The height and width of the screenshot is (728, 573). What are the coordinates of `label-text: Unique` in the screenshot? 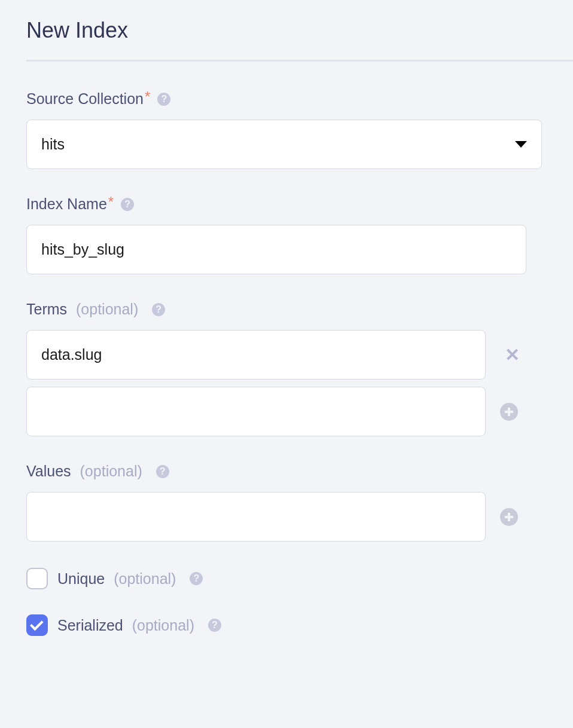 It's located at (81, 579).